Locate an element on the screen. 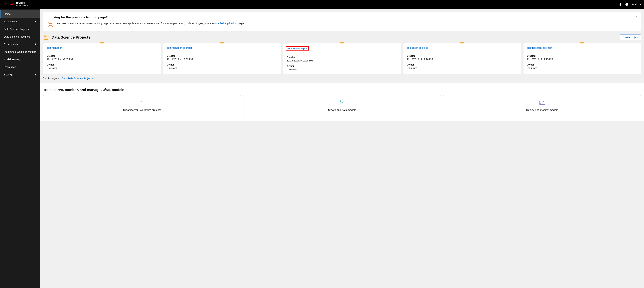 The width and height of the screenshot is (644, 288). action-card-folder: Organize your work with projects is located at coordinates (142, 106).